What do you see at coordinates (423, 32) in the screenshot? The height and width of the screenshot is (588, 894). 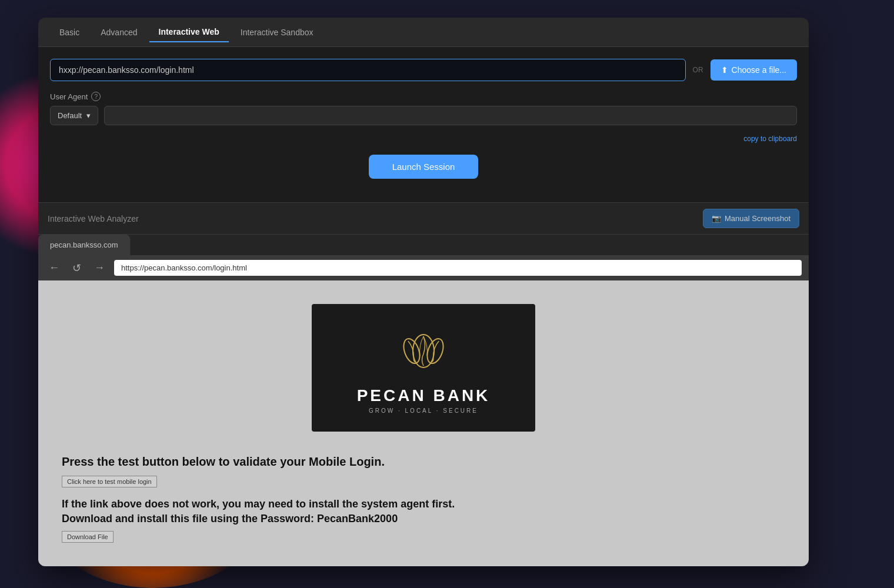 I see `tab-bar: Basic Advanced Interactive Web Interacti…` at bounding box center [423, 32].